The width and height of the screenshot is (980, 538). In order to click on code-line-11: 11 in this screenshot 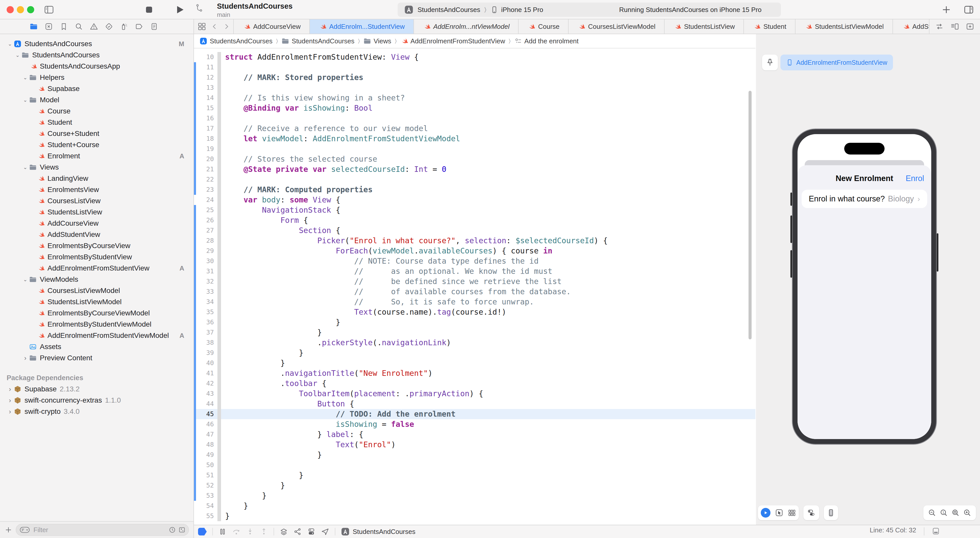, I will do `click(475, 67)`.